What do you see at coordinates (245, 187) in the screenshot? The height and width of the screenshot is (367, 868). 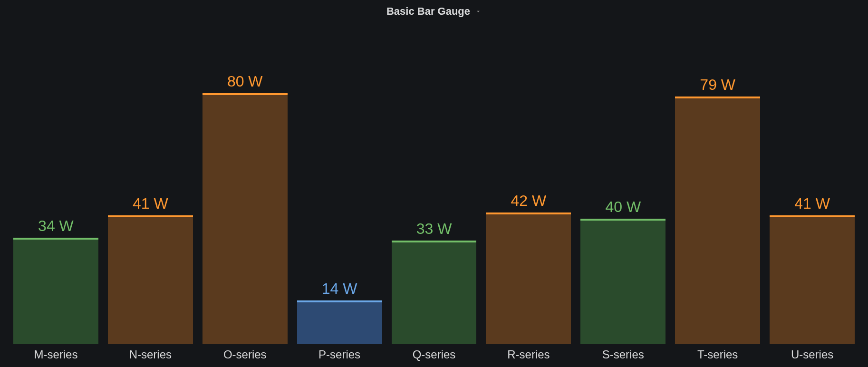 I see `bar-gauge-track: 80 W` at bounding box center [245, 187].